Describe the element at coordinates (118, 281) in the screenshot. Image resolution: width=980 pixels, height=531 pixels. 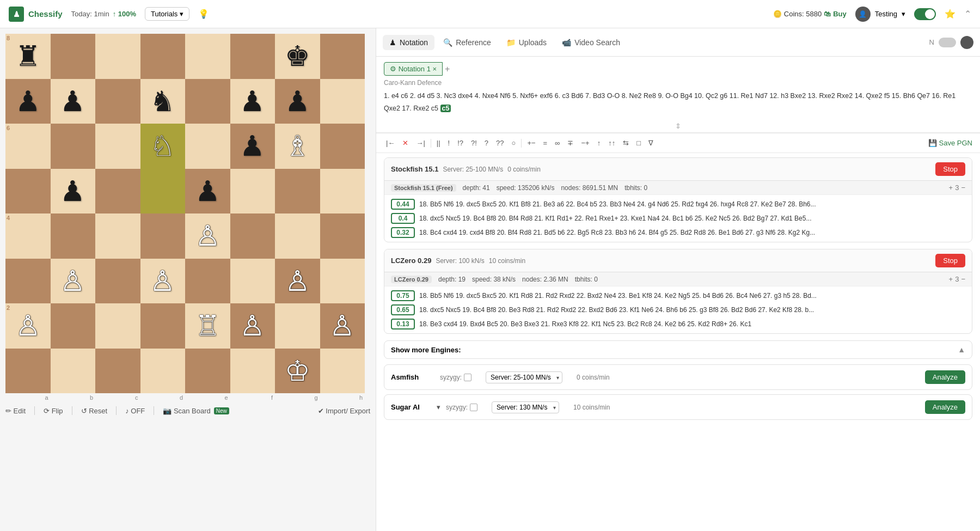
I see `square-c3` at that location.